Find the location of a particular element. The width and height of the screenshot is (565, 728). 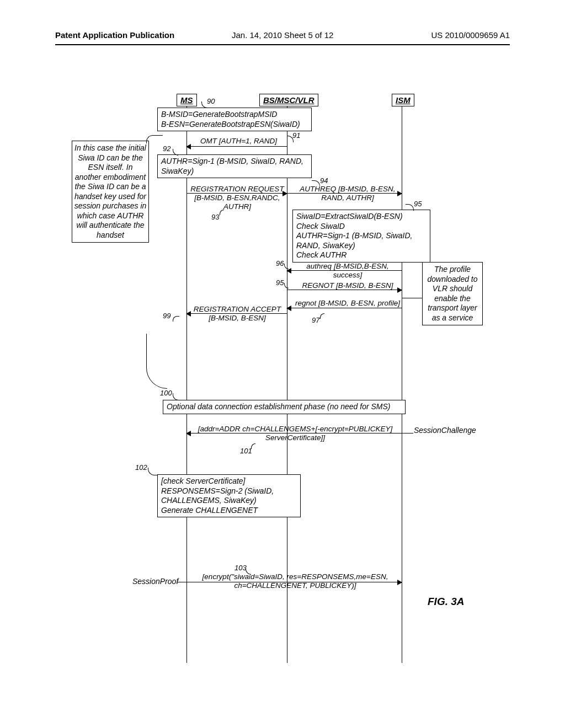

lead-95b is located at coordinates (409, 207).